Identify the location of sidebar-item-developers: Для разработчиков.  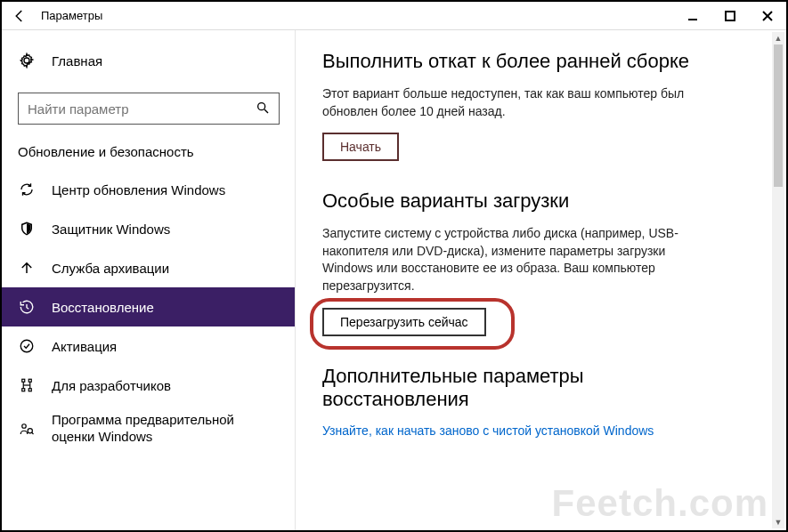
(149, 385).